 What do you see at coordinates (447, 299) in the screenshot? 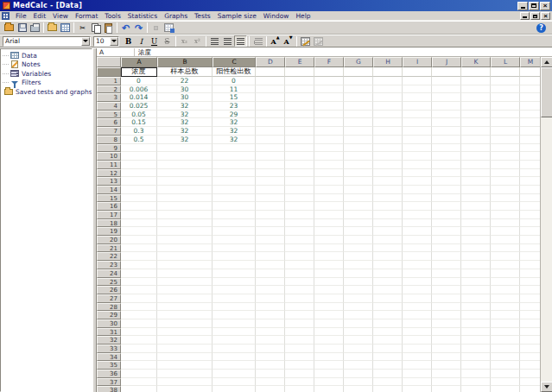
I see `cell-J27` at bounding box center [447, 299].